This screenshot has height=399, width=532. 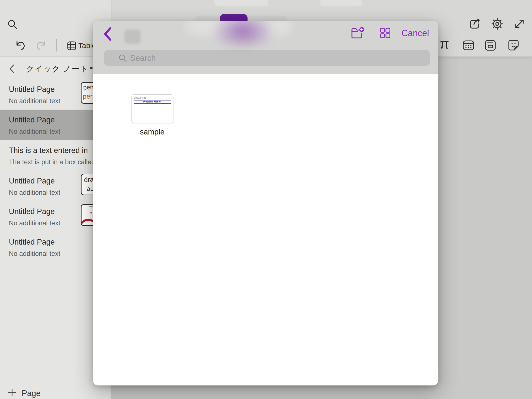 I want to click on share-icon, so click(x=475, y=24).